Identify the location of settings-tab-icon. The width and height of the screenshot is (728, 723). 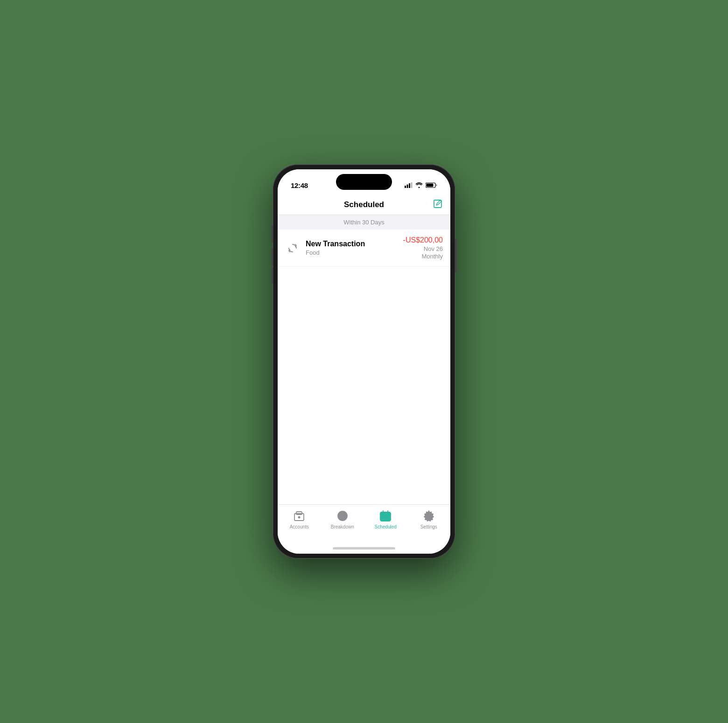
(429, 516).